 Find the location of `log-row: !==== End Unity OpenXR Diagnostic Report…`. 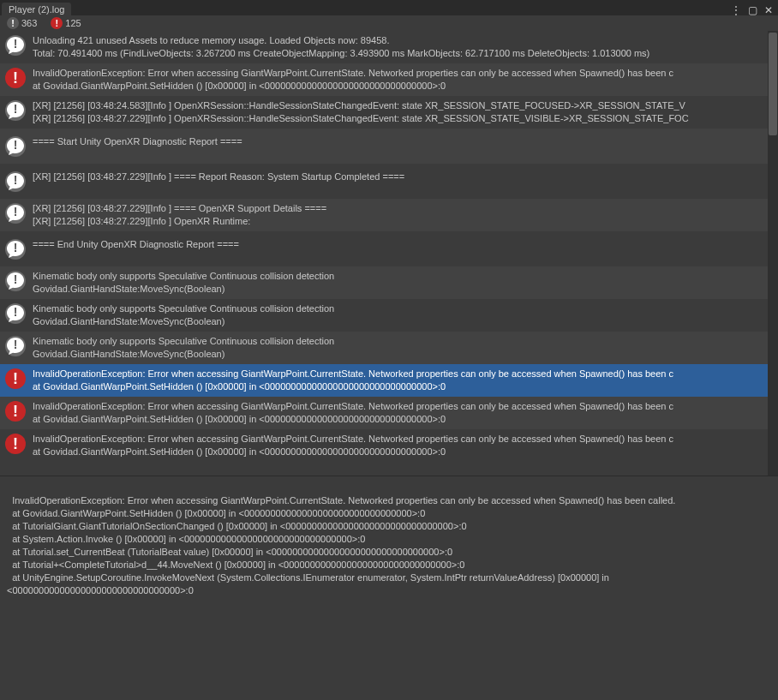

log-row: !==== End Unity OpenXR Diagnostic Report… is located at coordinates (389, 248).